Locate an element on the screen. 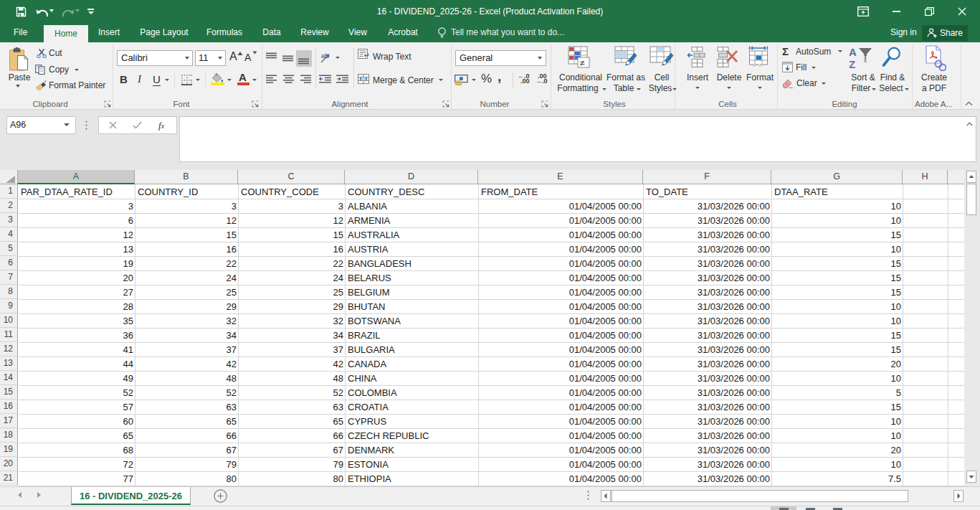 The image size is (980, 510). svg-text: Z is located at coordinates (852, 65).